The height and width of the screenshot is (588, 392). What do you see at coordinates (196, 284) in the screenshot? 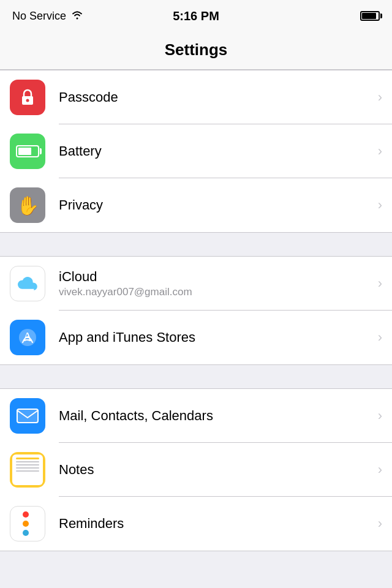
I see `row-icloud: iCloud vivek.nayyar007@gmail.com ›` at bounding box center [196, 284].